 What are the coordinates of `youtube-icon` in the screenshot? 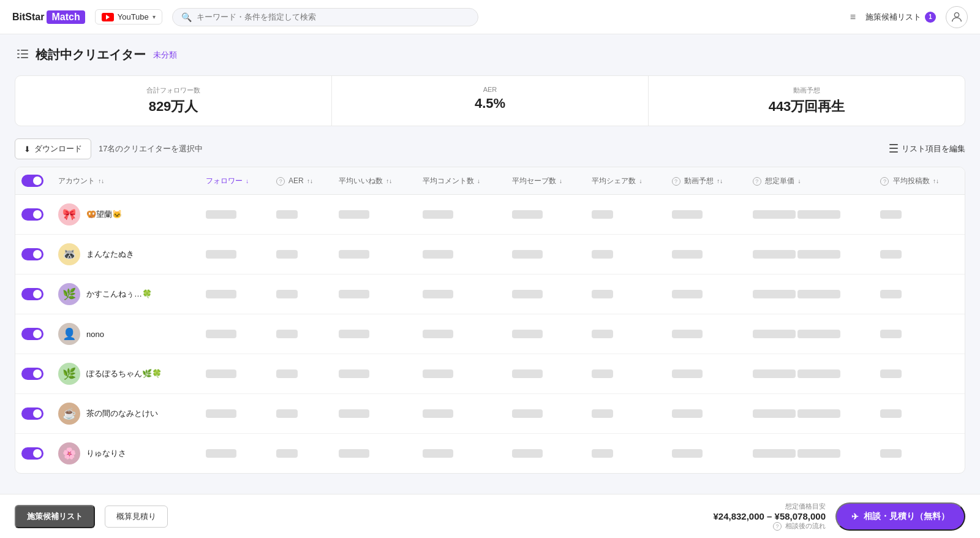 It's located at (108, 17).